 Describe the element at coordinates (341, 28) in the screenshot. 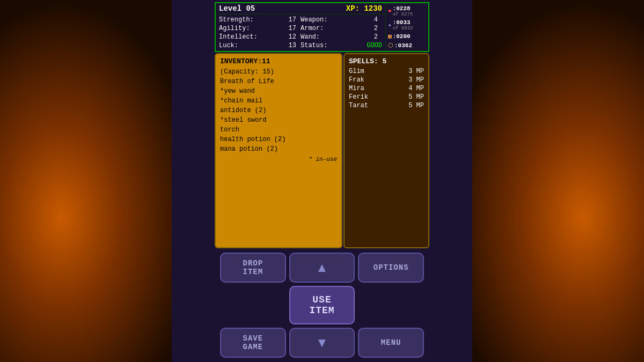

I see `armor-row: Armor: 2` at that location.